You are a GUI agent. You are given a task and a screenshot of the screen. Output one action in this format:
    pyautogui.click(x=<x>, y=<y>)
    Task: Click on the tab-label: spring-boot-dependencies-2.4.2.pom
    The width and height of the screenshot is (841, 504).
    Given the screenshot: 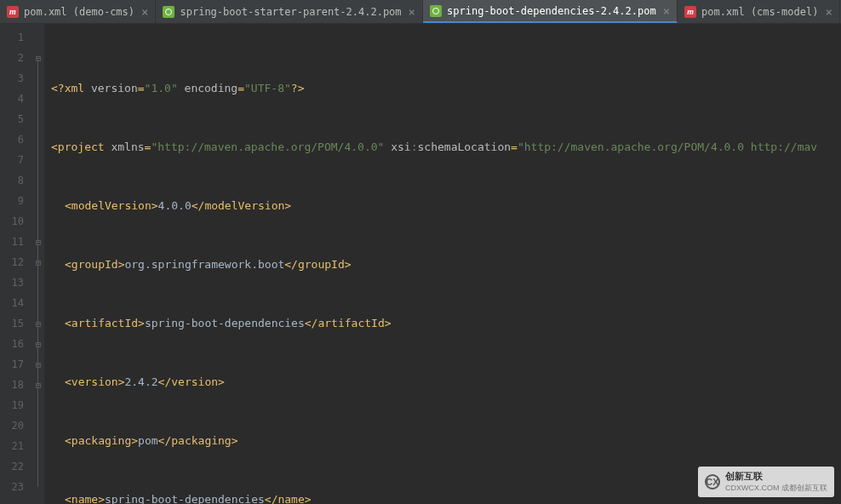 What is the action you would take?
    pyautogui.click(x=552, y=11)
    